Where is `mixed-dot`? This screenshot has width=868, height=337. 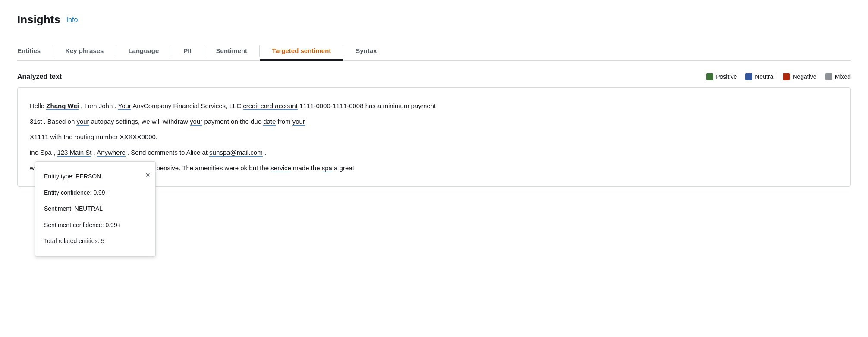 mixed-dot is located at coordinates (829, 77).